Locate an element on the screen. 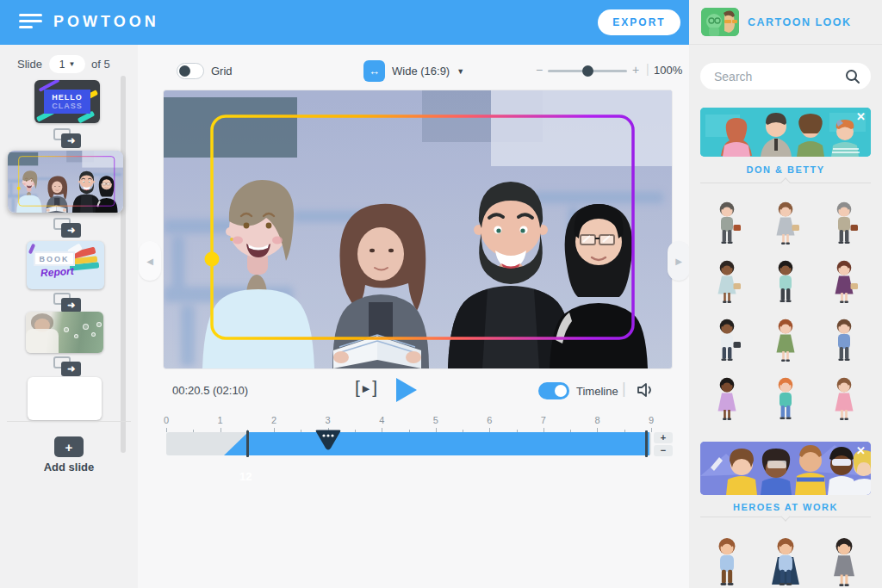 This screenshot has width=882, height=588. add-slide-button: + is located at coordinates (69, 447).